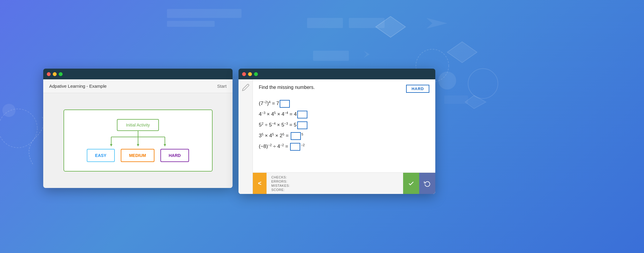  What do you see at coordinates (138, 128) in the screenshot?
I see `left-window: Adpative Learning - Example Start Initia…` at bounding box center [138, 128].